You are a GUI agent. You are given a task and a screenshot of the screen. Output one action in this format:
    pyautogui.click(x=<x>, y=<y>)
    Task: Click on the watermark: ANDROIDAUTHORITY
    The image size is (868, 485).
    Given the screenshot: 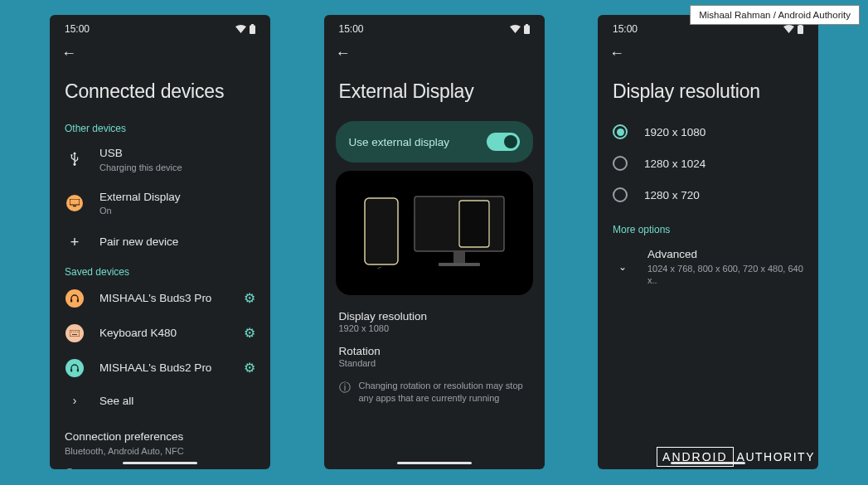 What is the action you would take?
    pyautogui.click(x=736, y=457)
    